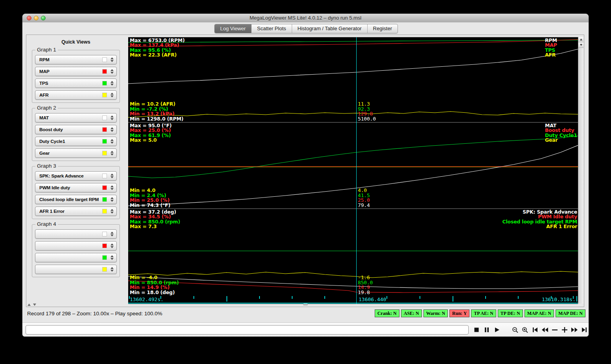 This screenshot has height=364, width=611. Describe the element at coordinates (151, 133) in the screenshot. I see `graph2-max-labels: Max = 95.0 (°F)Max = 25.0 (%) Max = 61.9…` at that location.